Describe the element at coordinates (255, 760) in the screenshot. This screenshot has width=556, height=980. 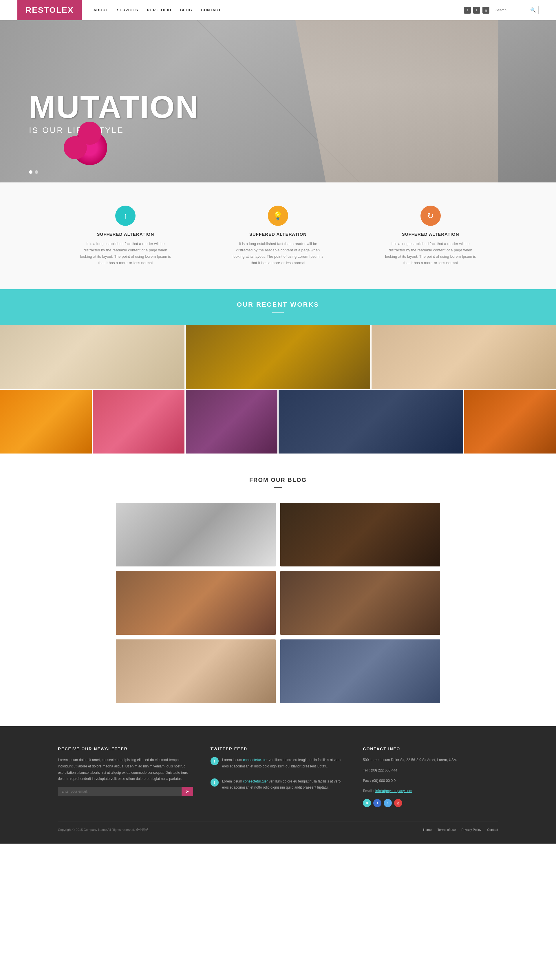
I see `tweet-link-1: consectetur.tuer` at that location.